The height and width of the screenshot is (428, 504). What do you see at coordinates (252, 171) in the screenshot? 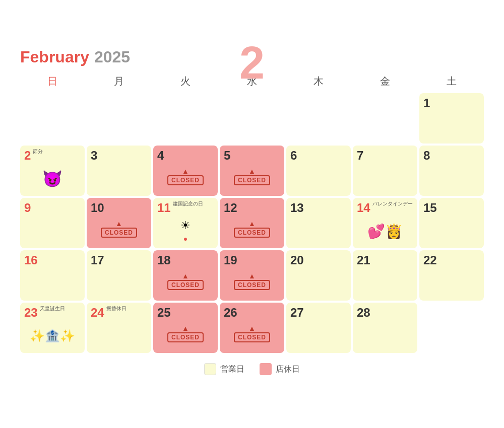
I see `day-cell: 5▲CLOSED` at bounding box center [252, 171].